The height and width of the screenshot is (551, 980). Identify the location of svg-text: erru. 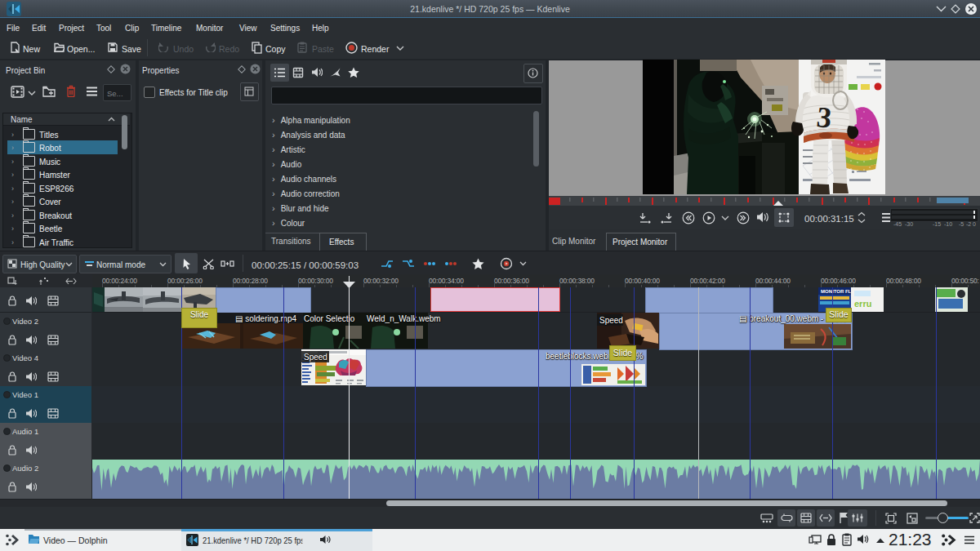
(862, 304).